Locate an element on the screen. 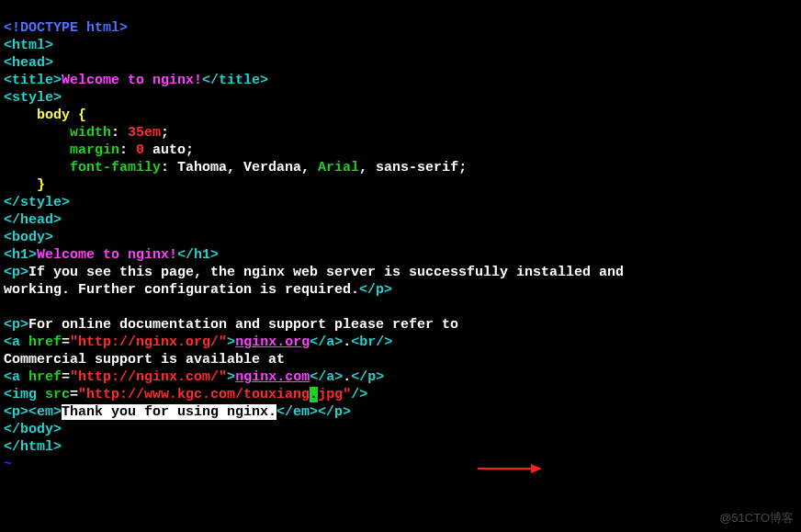 This screenshot has height=532, width=801. tag-body-close: </body> is located at coordinates (33, 430).